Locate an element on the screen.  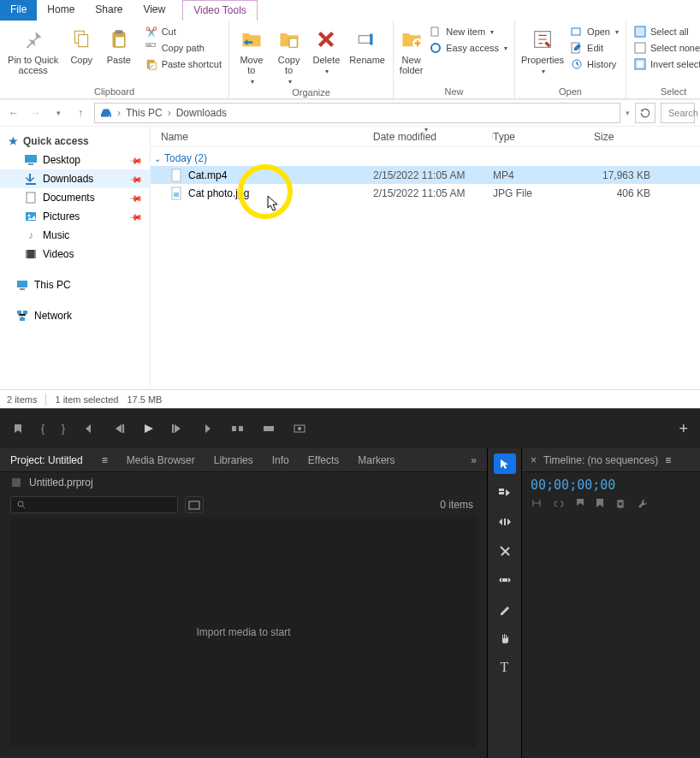
address-bar: › This PC › Downloads is located at coordinates (358, 113).